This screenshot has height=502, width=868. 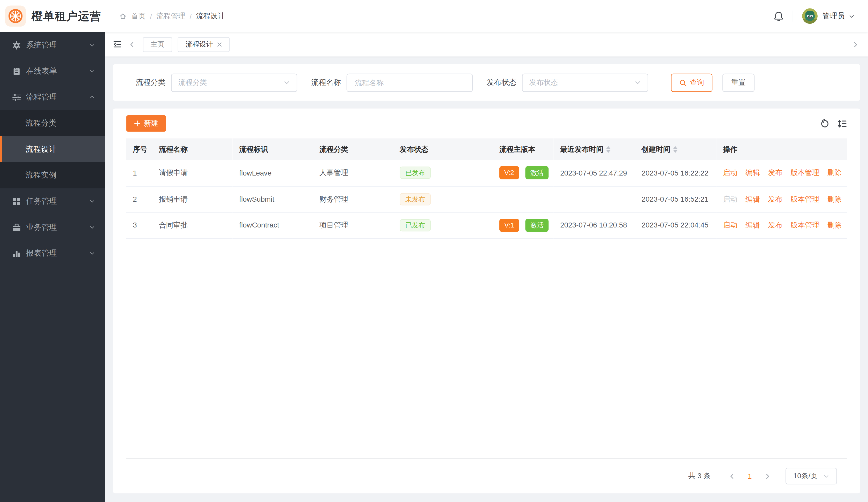 I want to click on table-header-row: 序号 流程名称 流程标识 流程分类 发布状态 流程主版本 最近发布时间, so click(x=486, y=149).